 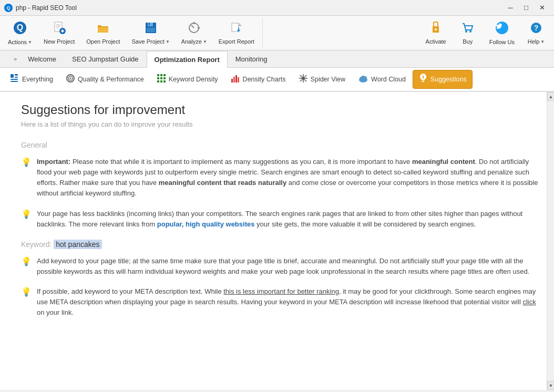 What do you see at coordinates (542, 8) in the screenshot?
I see `close-button: ✕` at bounding box center [542, 8].